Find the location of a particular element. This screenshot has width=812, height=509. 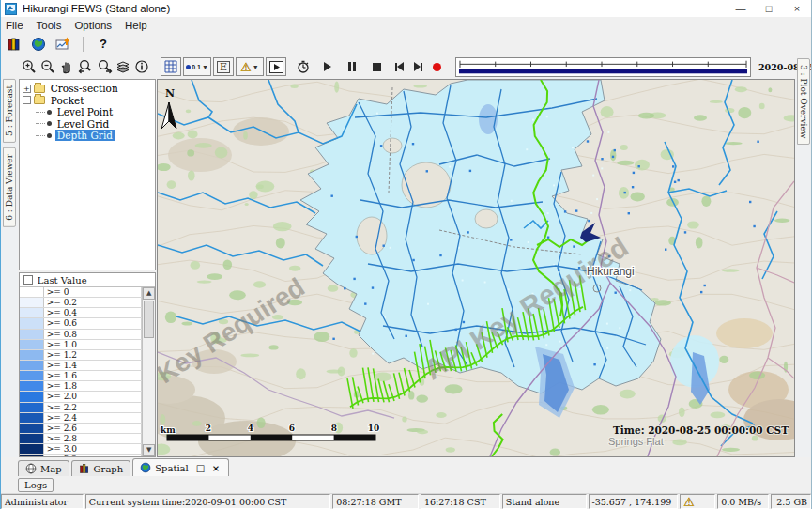

tab-window-controls: □ × is located at coordinates (208, 468).